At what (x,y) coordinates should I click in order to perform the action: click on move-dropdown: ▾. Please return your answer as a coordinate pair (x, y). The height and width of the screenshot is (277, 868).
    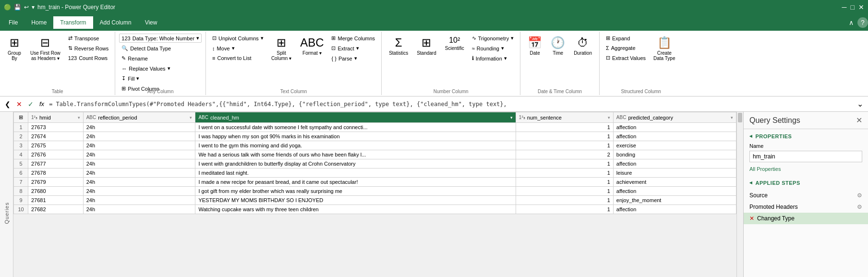
    Looking at the image, I should click on (233, 48).